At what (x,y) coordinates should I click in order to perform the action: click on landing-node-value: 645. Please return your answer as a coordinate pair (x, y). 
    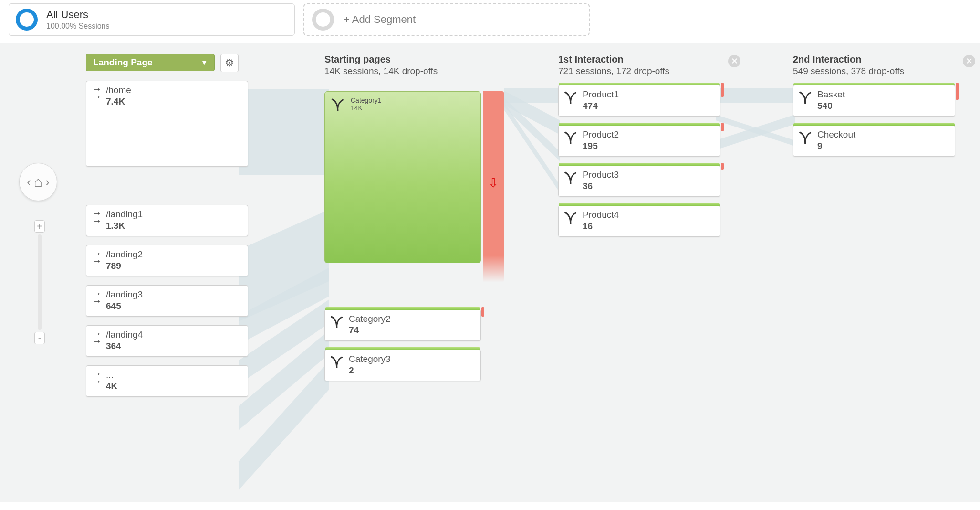
    Looking at the image, I should click on (124, 306).